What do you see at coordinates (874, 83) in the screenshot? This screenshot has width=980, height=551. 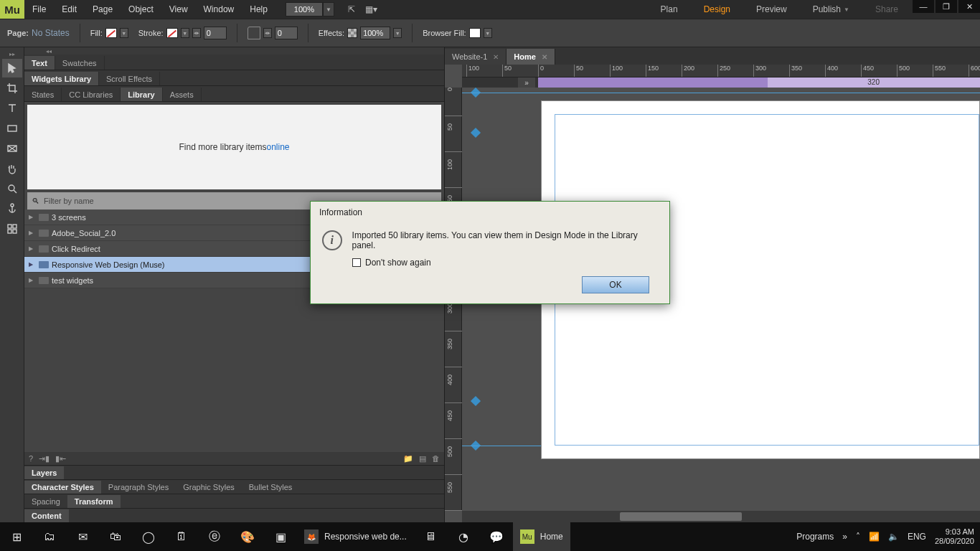 I see `breakpoint-segment: 320` at bounding box center [874, 83].